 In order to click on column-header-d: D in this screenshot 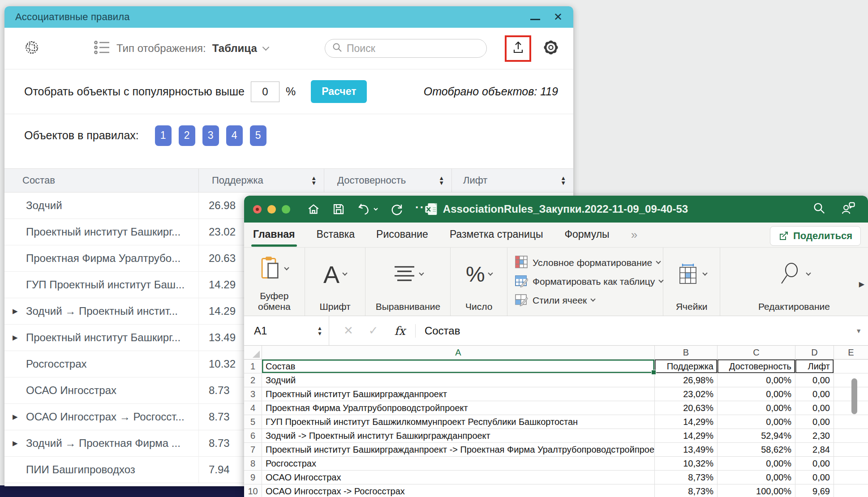, I will do `click(815, 352)`.